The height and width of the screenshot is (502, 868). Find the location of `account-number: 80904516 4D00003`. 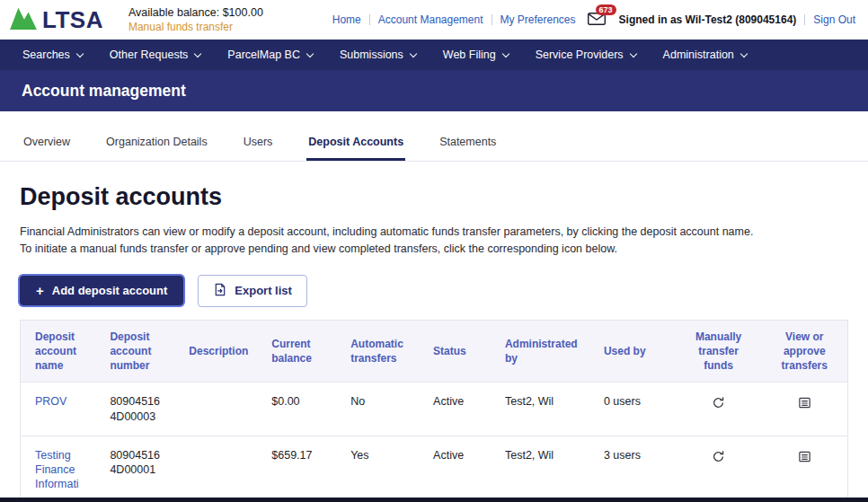

account-number: 80904516 4D00003 is located at coordinates (140, 410).